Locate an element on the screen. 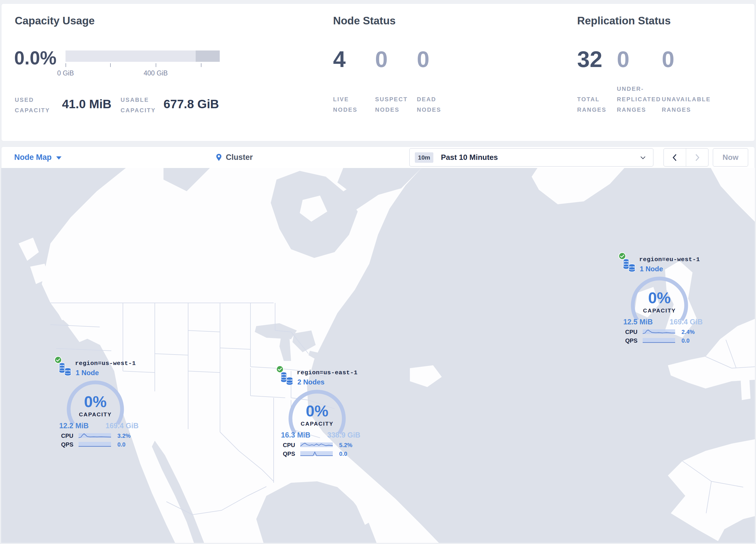 The image size is (756, 544). chevron-down-icon is located at coordinates (643, 157).